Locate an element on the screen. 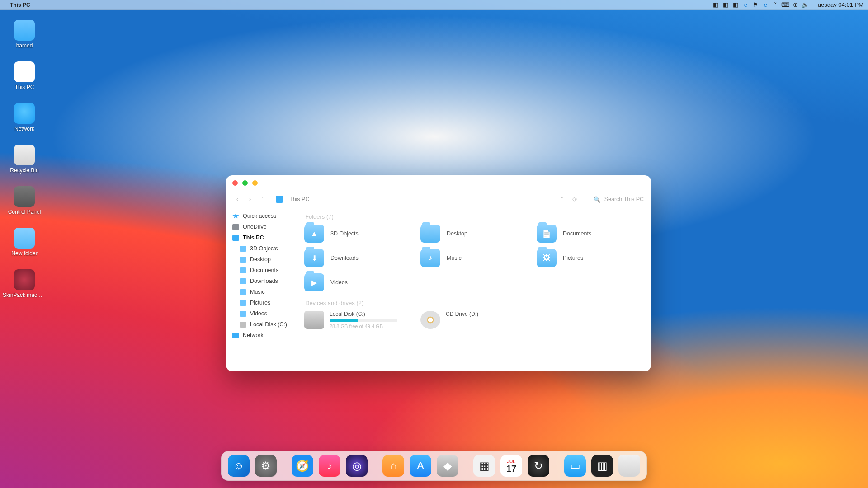 This screenshot has width=868, height=488. toolbar: ‹ › ˄ This PC ˅ ⟳ 🔍 Search This PC is located at coordinates (439, 199).